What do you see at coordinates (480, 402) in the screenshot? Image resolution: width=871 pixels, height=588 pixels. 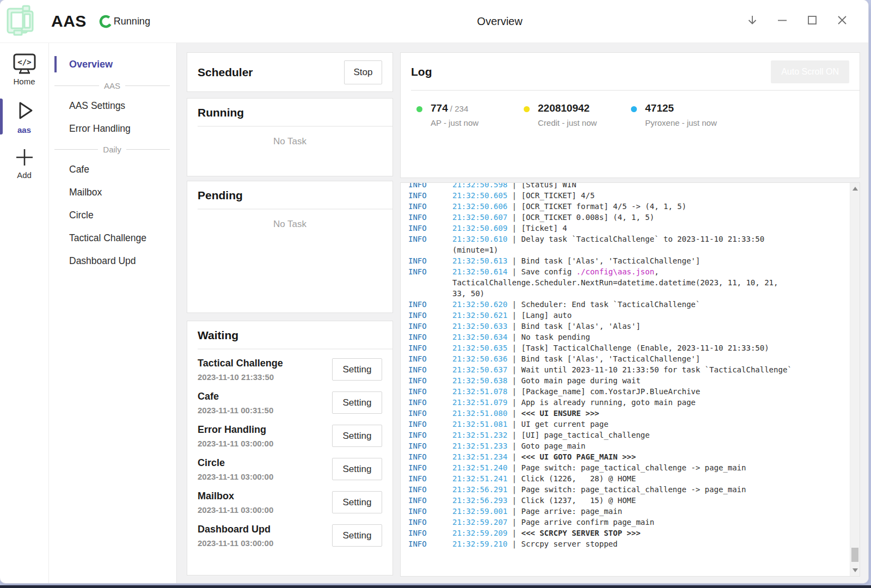 I see `log-timestamp: 21:32:51.079` at bounding box center [480, 402].